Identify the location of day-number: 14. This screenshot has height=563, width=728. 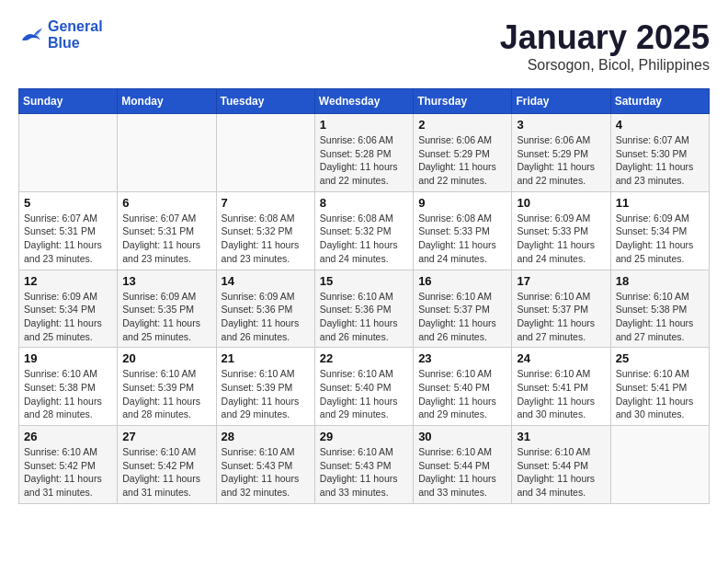
(266, 282).